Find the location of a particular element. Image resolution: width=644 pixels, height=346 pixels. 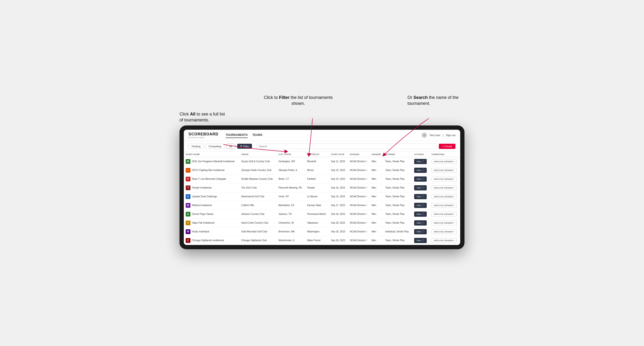

filter-button: ⚙ Filter is located at coordinates (244, 146).